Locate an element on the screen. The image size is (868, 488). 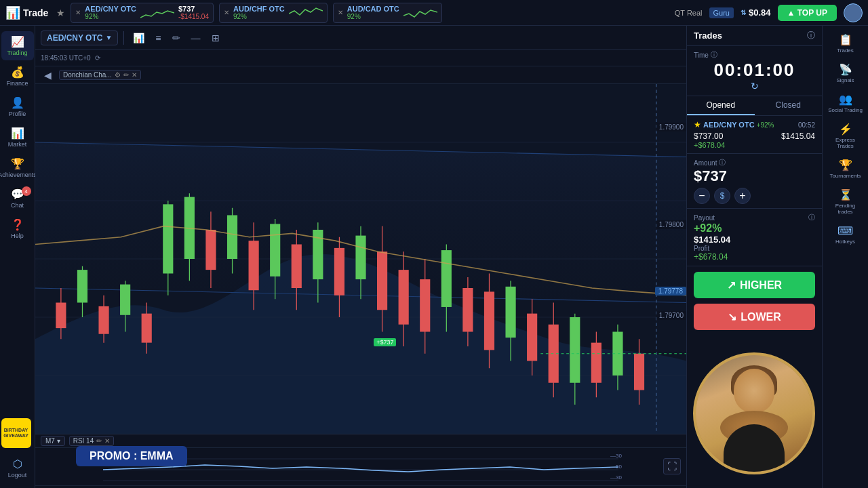
indicator-bar: ◀ Donchian Cha... ⚙ ✏ ✕ is located at coordinates (361, 75).